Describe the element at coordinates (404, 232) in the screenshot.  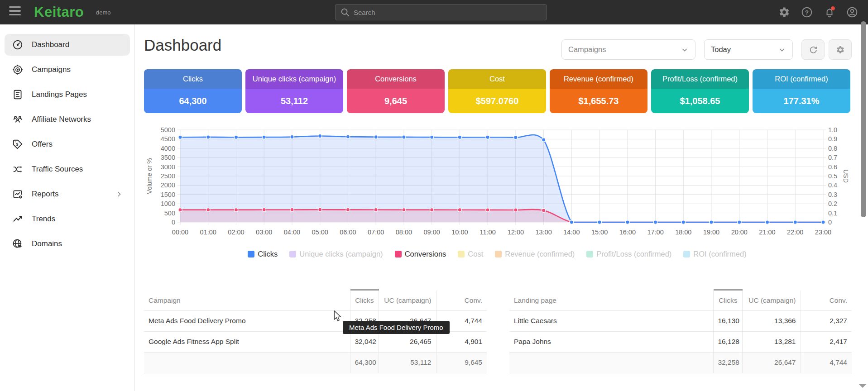
I see `svg-text: 08:00` at that location.